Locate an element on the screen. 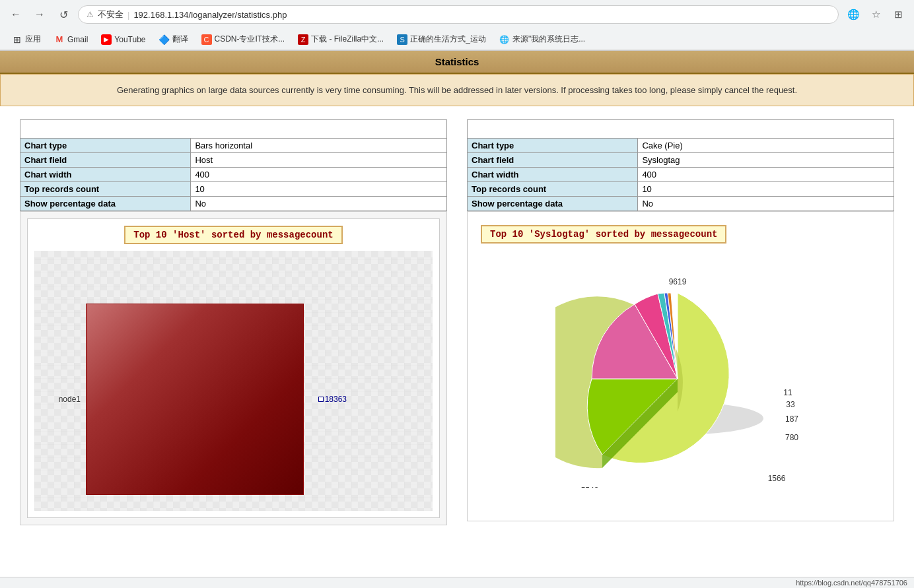  left-pct-label: Show percentage data is located at coordinates (106, 204).